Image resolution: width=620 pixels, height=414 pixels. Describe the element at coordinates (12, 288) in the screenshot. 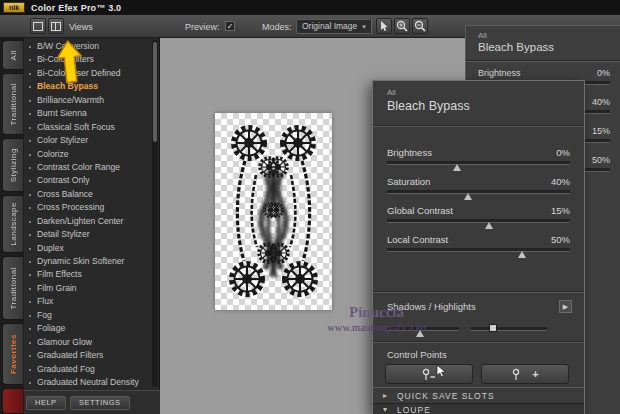

I see `tab-traditional-2: Traditional` at that location.